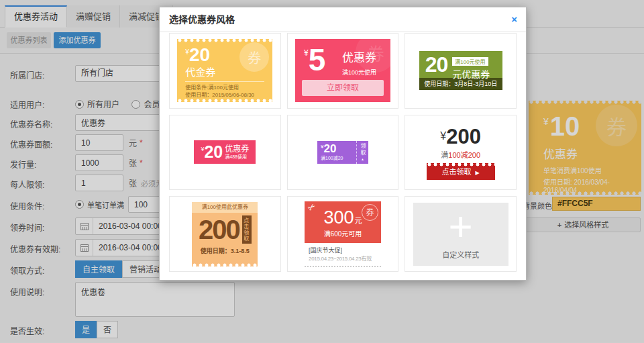 This screenshot has height=343, width=644. Describe the element at coordinates (343, 250) in the screenshot. I see `coupon-promo-tag: [国庆节大促]` at that location.